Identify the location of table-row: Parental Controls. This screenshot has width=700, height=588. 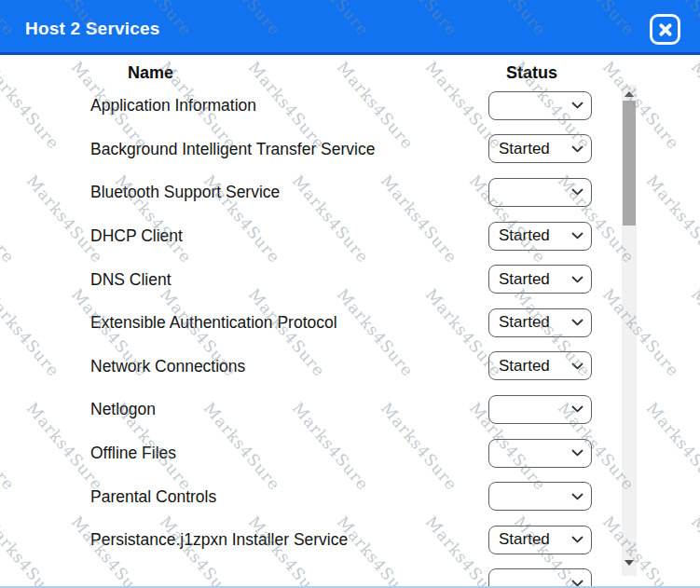
(350, 496).